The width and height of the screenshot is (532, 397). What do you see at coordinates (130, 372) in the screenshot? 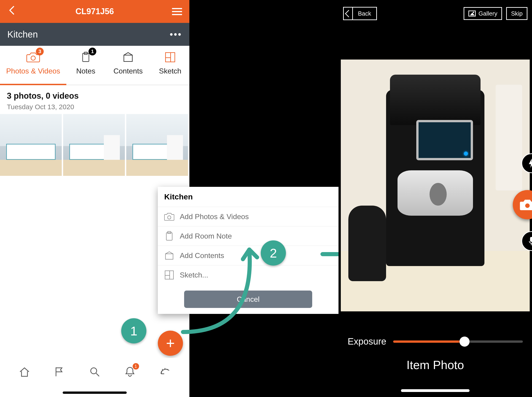
I see `bell-icon: 1` at bounding box center [130, 372].